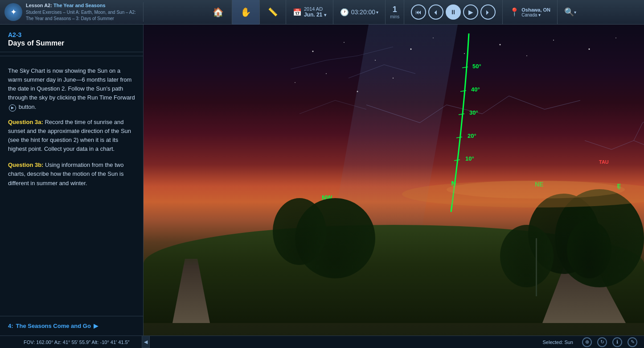  What do you see at coordinates (71, 174) in the screenshot?
I see `question-3b-block: Question 3b: Using information from the …` at bounding box center [71, 174].